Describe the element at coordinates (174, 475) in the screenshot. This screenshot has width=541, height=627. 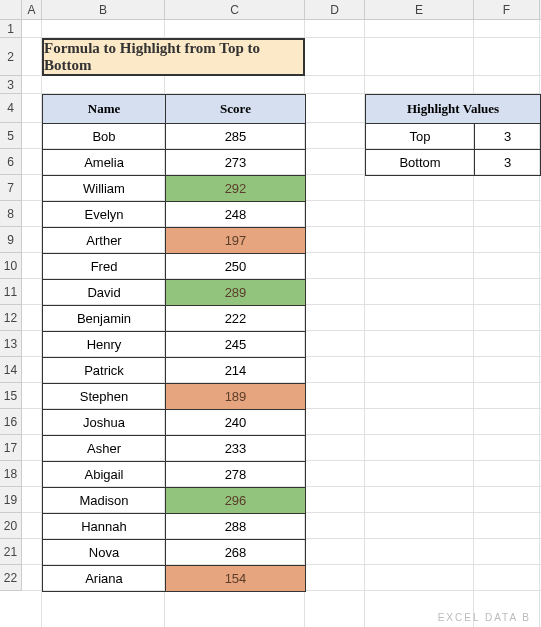
I see `table-row: Abigail278` at that location.